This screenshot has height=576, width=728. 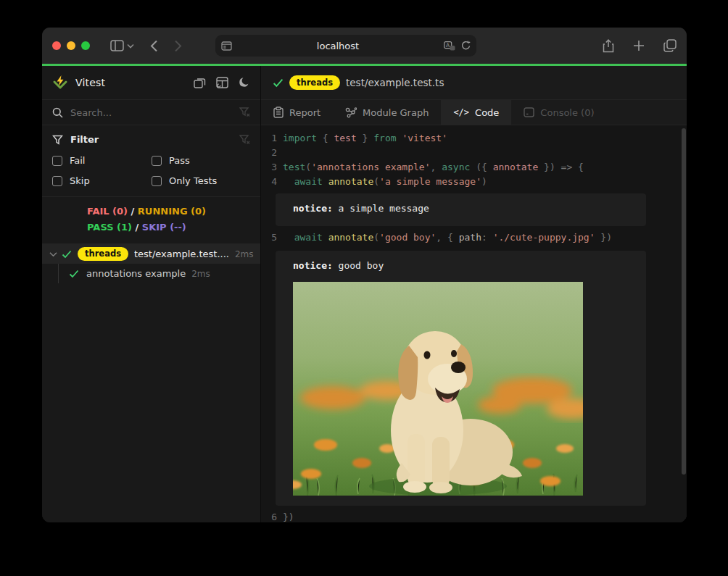 I want to click on forward-icon, so click(x=178, y=46).